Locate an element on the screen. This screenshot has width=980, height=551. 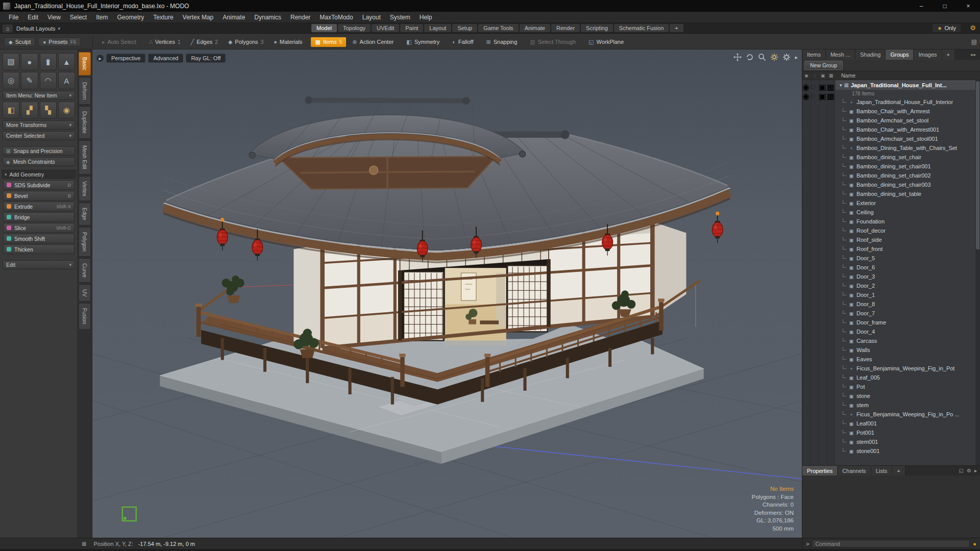
right-panel-tab: + is located at coordinates (948, 55).